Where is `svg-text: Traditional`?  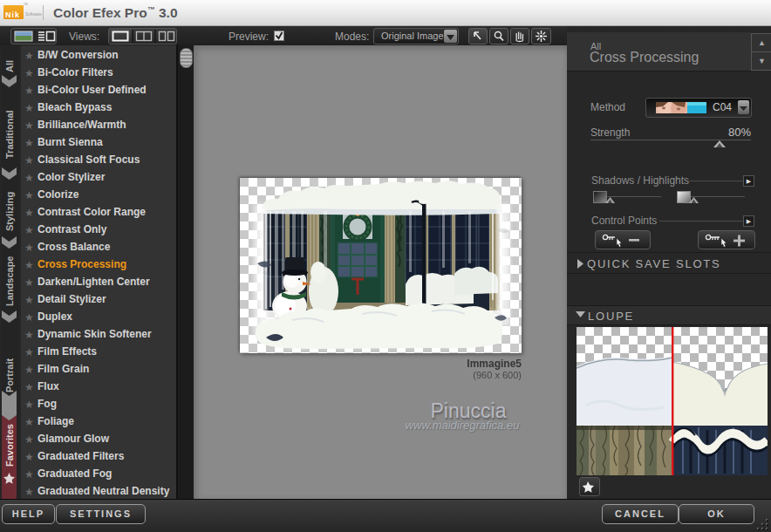 svg-text: Traditional is located at coordinates (10, 134).